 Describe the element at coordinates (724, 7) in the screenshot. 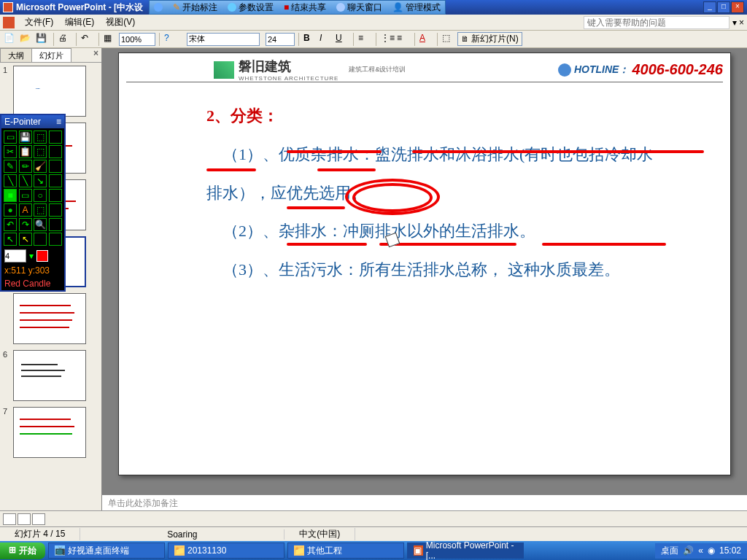

I see `maximize-button: □` at that location.